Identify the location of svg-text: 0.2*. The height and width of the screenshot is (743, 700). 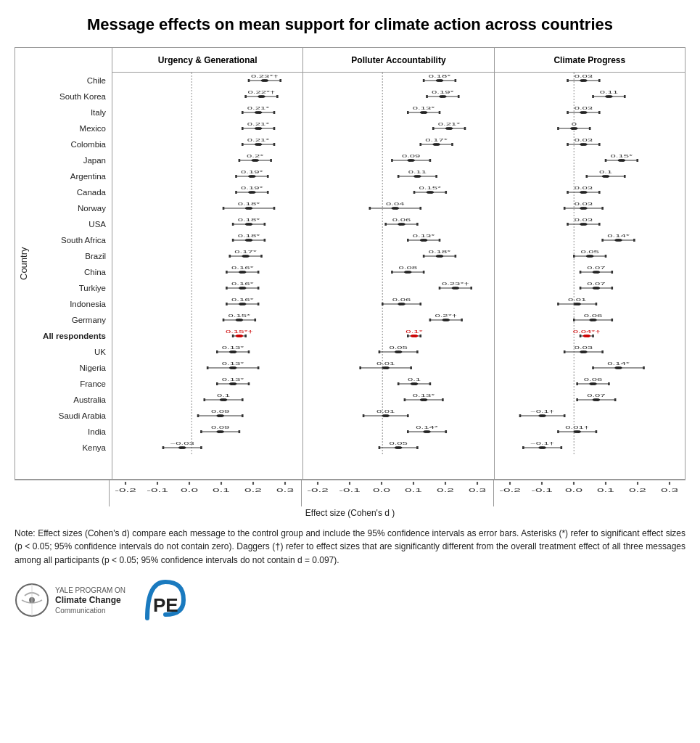
(255, 156).